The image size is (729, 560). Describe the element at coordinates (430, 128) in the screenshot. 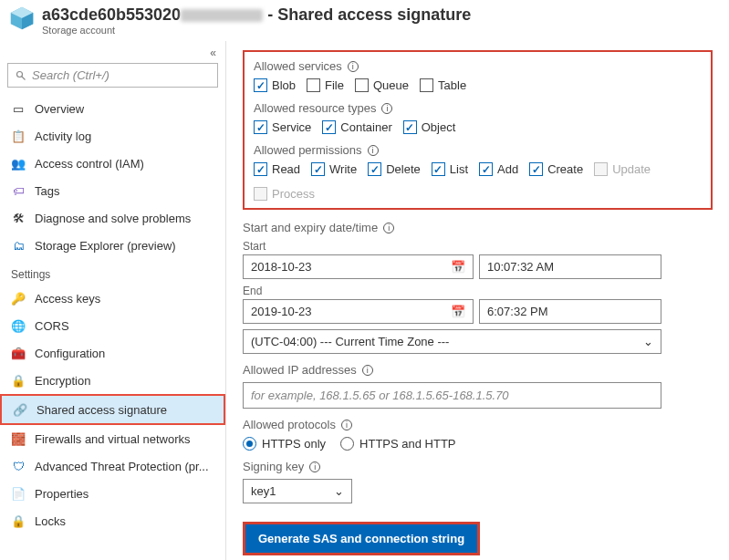

I see `checkbox-object: Object` at that location.